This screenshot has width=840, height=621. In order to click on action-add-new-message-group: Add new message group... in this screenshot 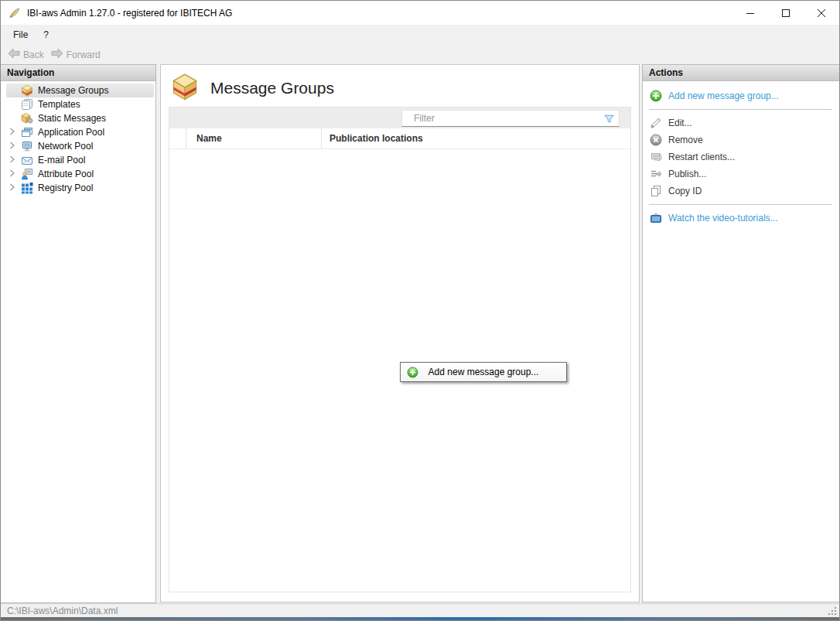, I will do `click(741, 96)`.